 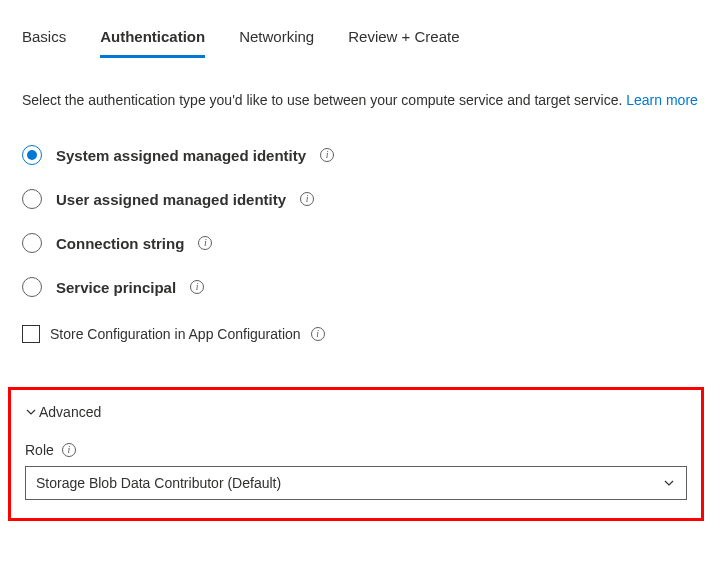 I want to click on store-config-checkbox, so click(x=31, y=334).